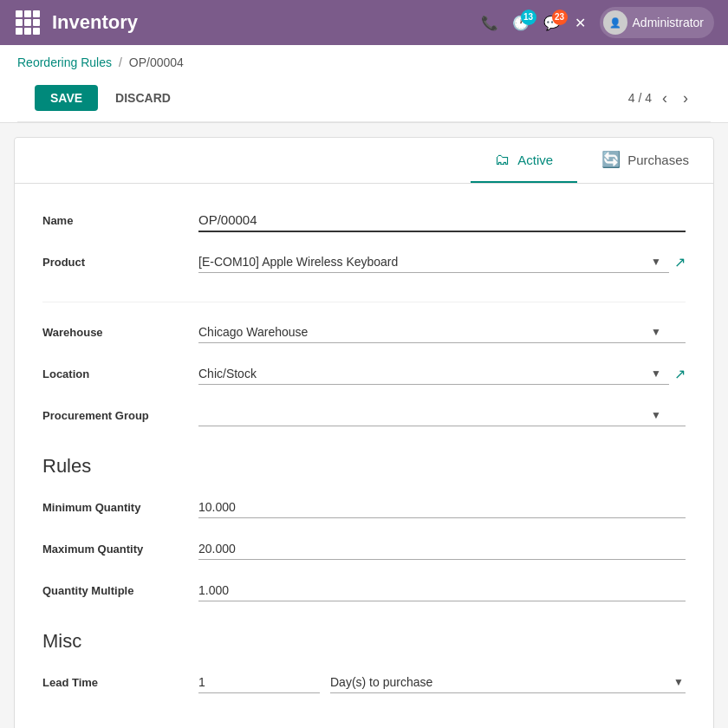 Image resolution: width=728 pixels, height=728 pixels. I want to click on name-value, so click(442, 220).